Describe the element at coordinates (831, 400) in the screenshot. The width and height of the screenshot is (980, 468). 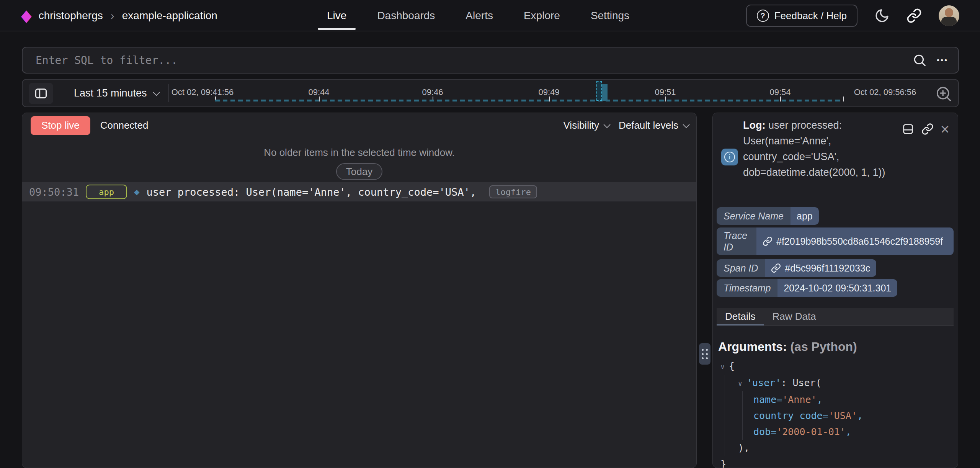
I see `code-line: name='Anne',` at that location.